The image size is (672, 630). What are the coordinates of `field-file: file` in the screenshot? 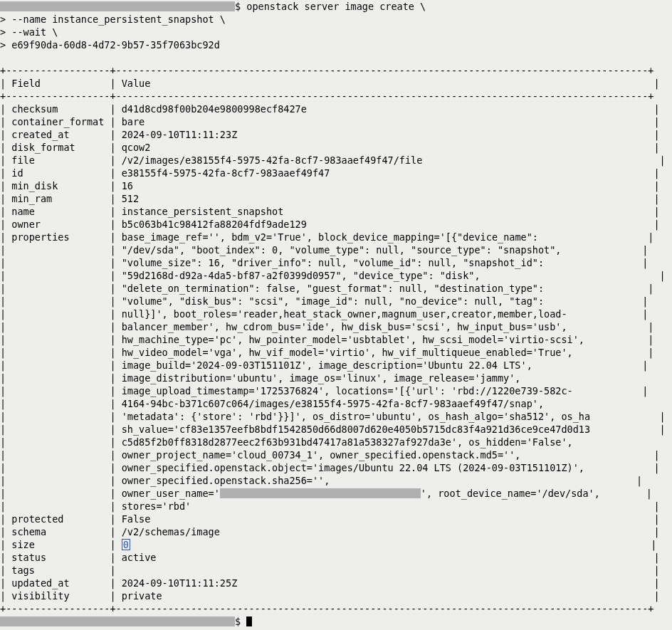 It's located at (58, 160).